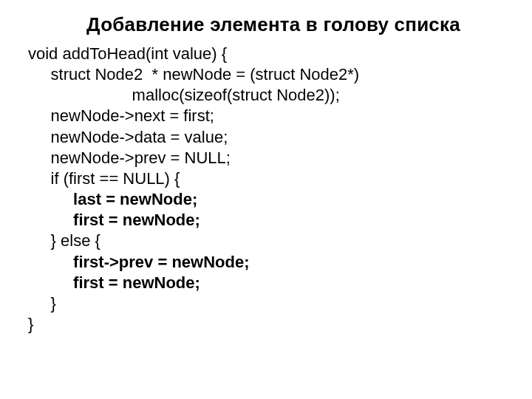  Describe the element at coordinates (266, 28) in the screenshot. I see `slide-title: Добавление элемента в голову списка` at that location.